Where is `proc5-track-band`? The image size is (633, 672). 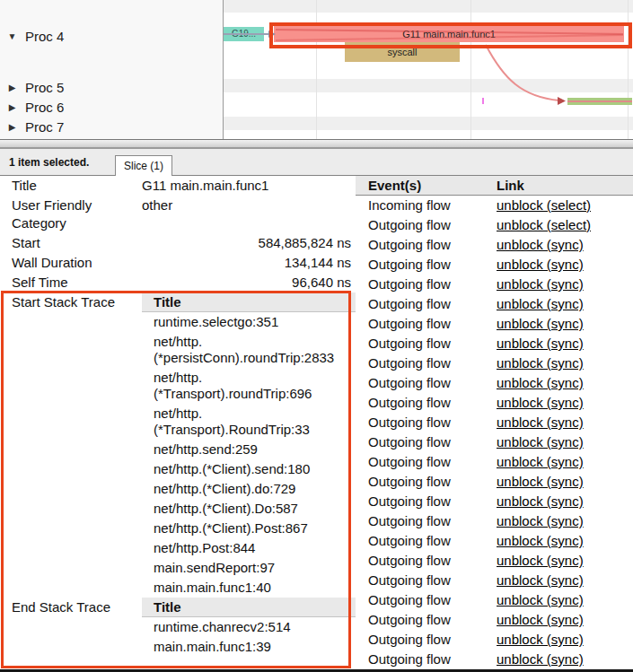 proc5-track-band is located at coordinates (428, 86).